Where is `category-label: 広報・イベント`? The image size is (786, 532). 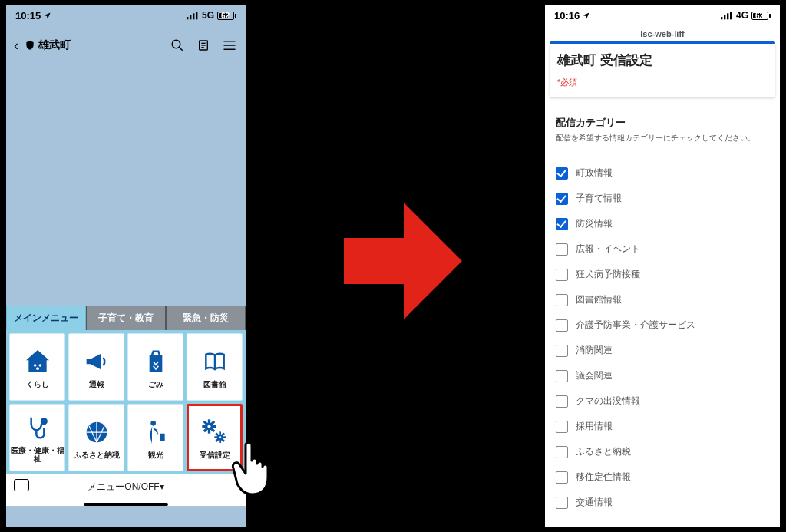
category-label: 広報・イベント is located at coordinates (608, 249).